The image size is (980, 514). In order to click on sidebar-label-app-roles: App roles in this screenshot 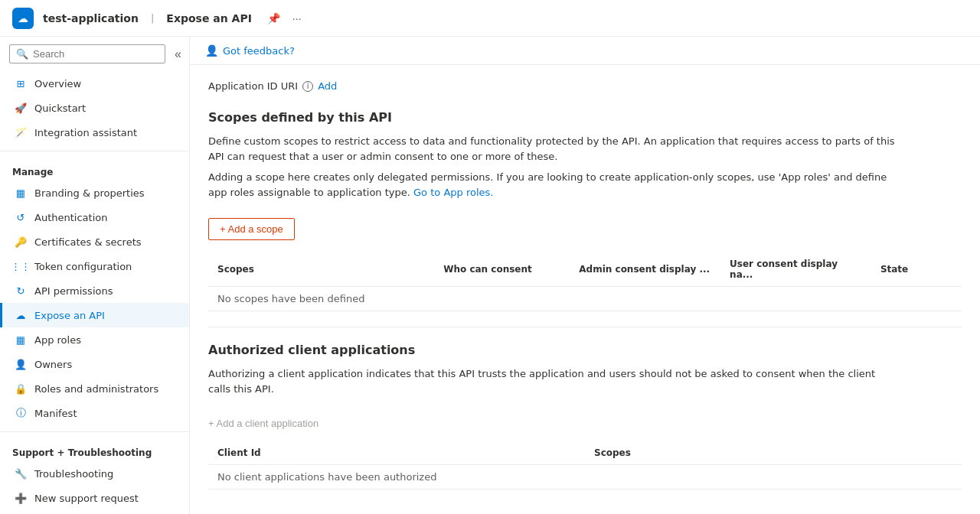, I will do `click(58, 340)`.